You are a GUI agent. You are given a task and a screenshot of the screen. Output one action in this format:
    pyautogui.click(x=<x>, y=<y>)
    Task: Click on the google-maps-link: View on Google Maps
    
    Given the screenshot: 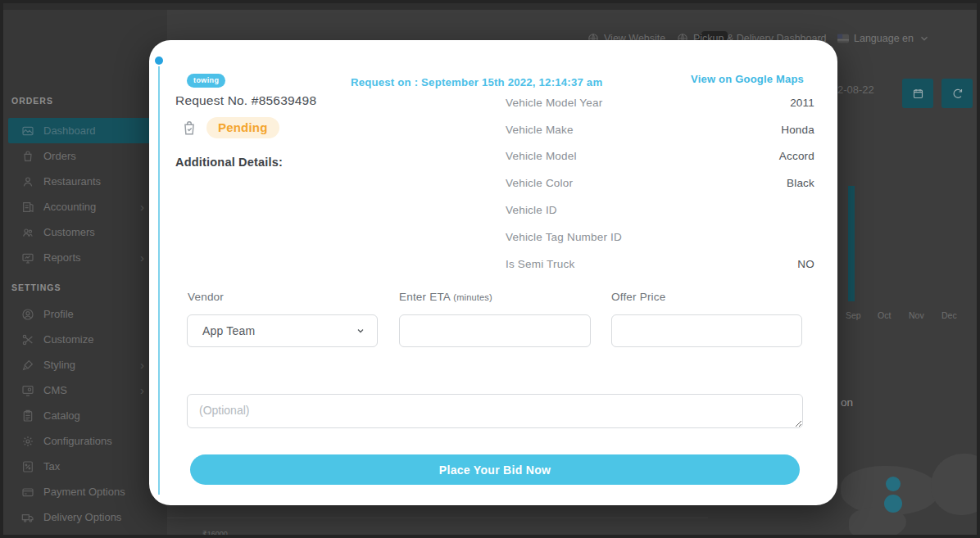 What is the action you would take?
    pyautogui.click(x=747, y=79)
    